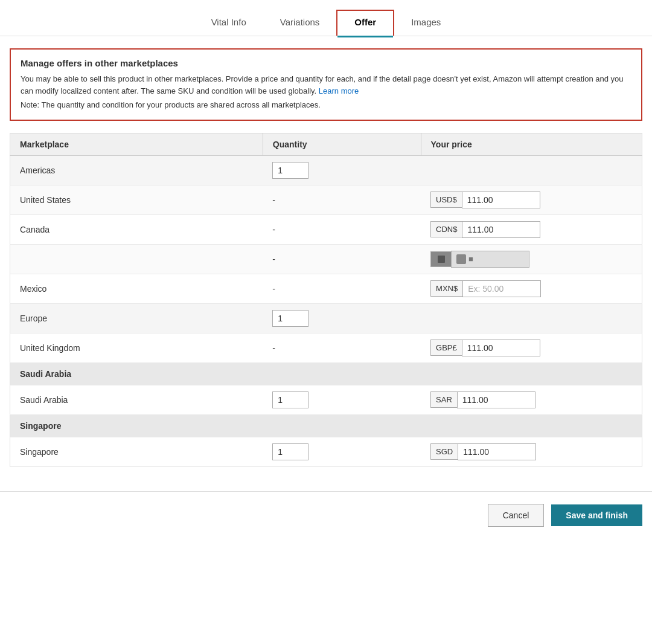  I want to click on price-field-group: CDN$, so click(531, 230).